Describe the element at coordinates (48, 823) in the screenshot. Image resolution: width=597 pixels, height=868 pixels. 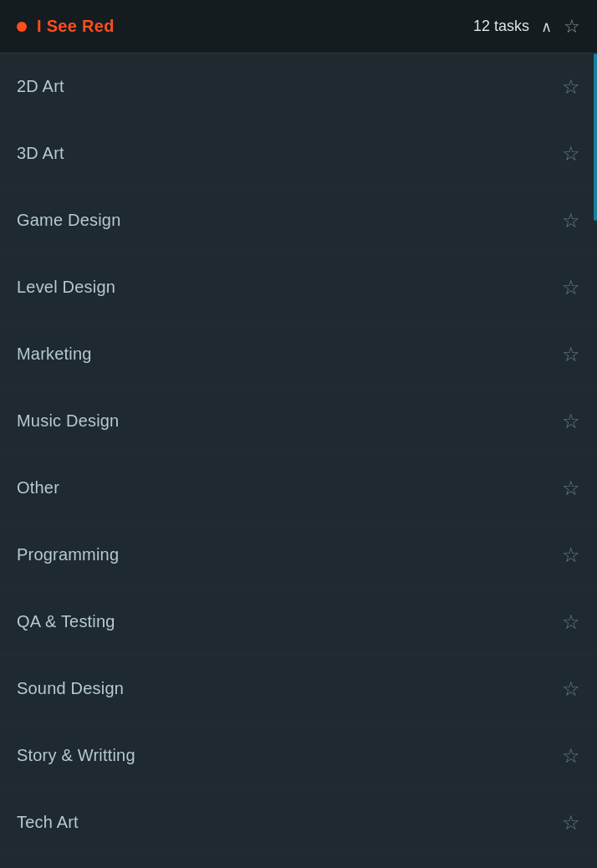
I see `item-label: Tech Art` at that location.